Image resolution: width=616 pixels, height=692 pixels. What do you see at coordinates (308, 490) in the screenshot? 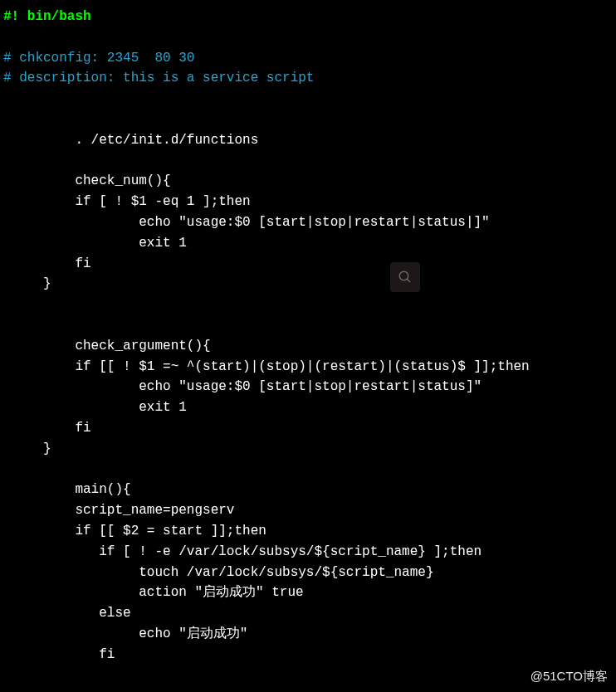
I see `code-line: main(){` at bounding box center [308, 490].